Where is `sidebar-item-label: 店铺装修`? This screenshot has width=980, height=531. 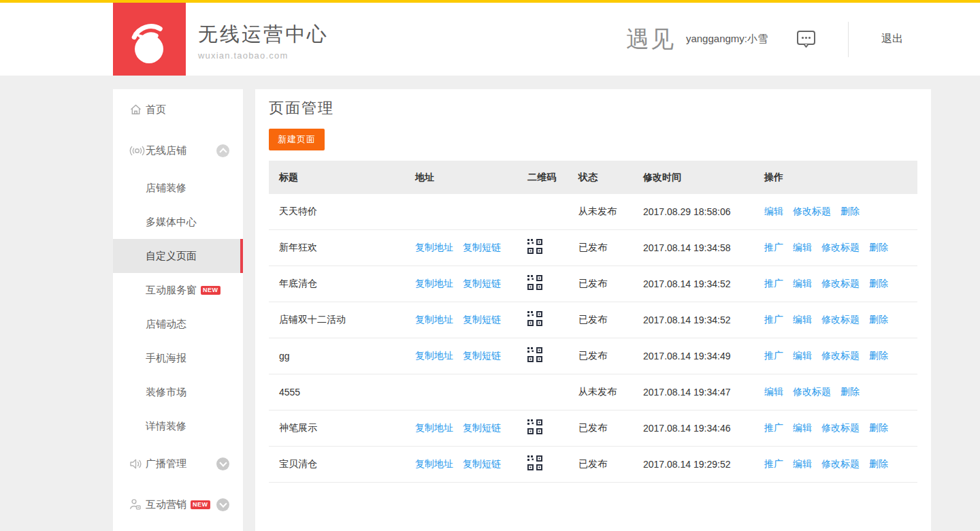 sidebar-item-label: 店铺装修 is located at coordinates (166, 188).